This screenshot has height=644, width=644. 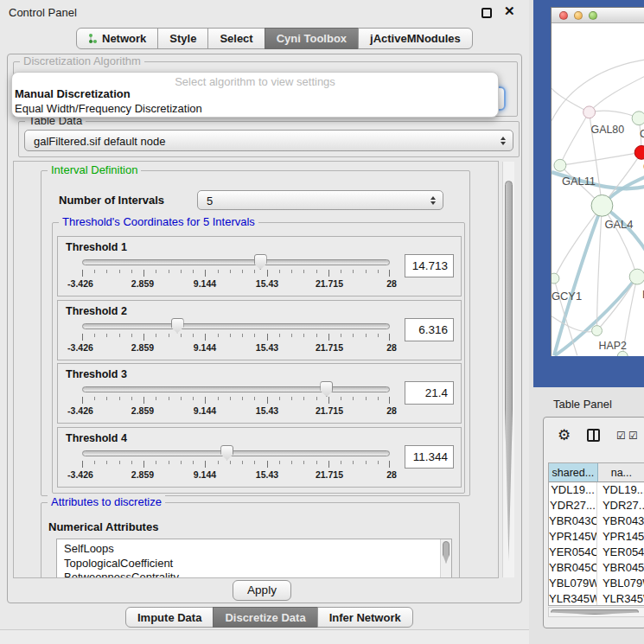 I want to click on network-node-c, so click(x=640, y=152).